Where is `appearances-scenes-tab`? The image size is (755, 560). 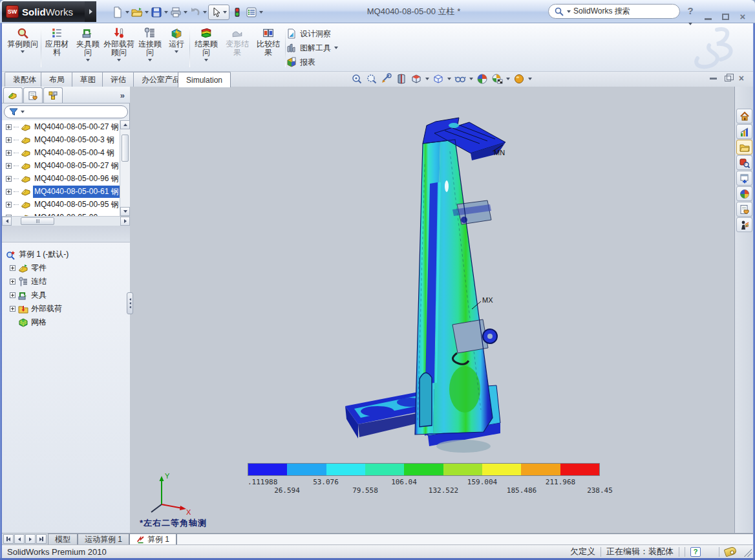
appearances-scenes-tab is located at coordinates (745, 194).